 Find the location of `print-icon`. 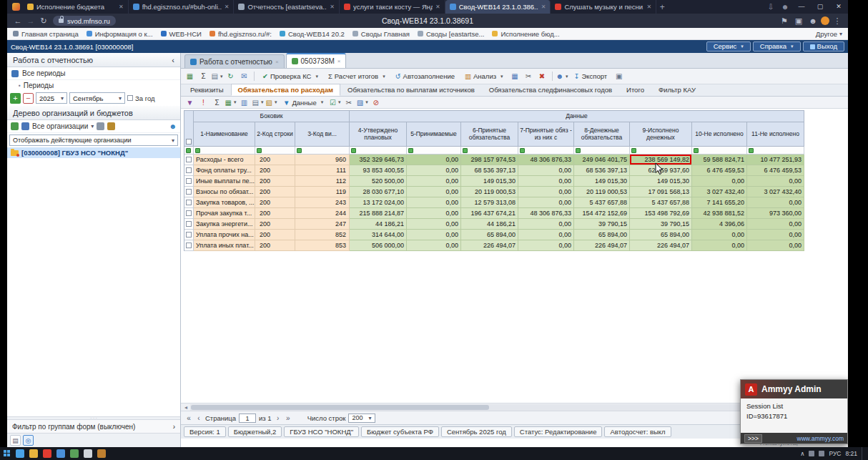

print-icon is located at coordinates (100, 126).